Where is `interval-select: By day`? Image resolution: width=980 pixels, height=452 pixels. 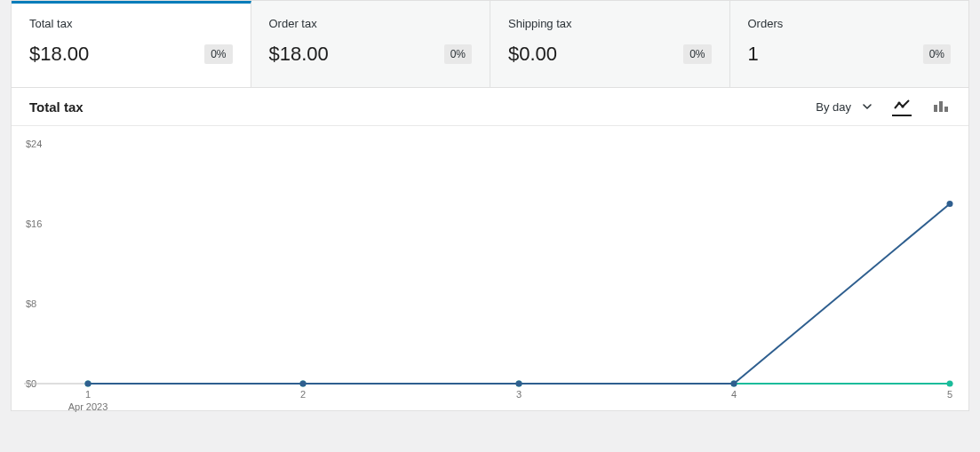 interval-select: By day is located at coordinates (844, 107).